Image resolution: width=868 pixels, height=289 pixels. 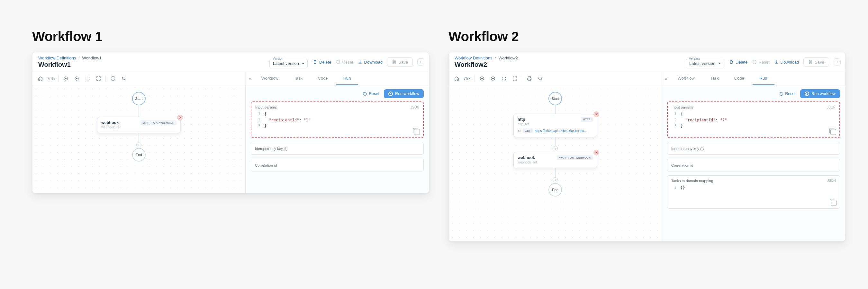 What do you see at coordinates (139, 139) in the screenshot?
I see `workflow-canvas: Start ✕ webhook webhook_ref WAIT_FOR_WEB…` at bounding box center [139, 139].